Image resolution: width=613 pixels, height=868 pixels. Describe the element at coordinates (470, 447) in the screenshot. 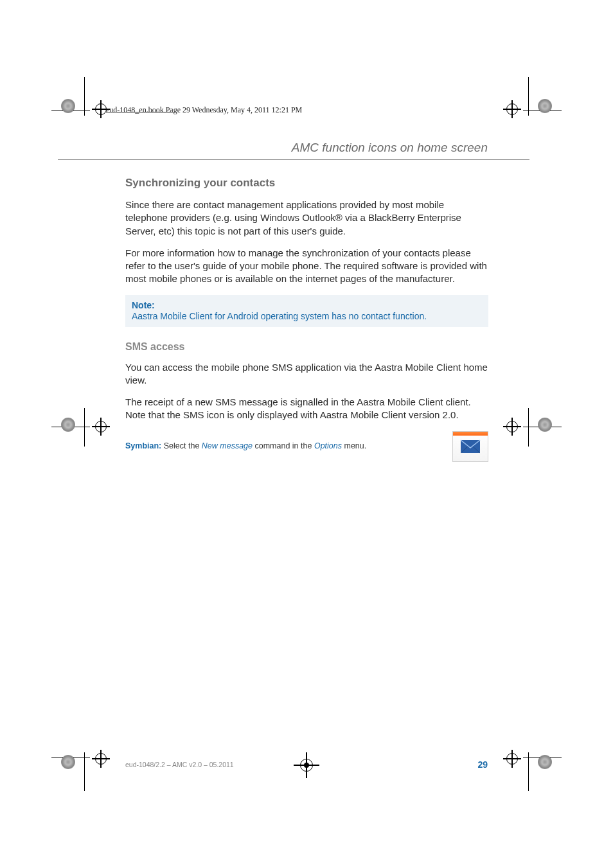

I see `mail-icon` at that location.